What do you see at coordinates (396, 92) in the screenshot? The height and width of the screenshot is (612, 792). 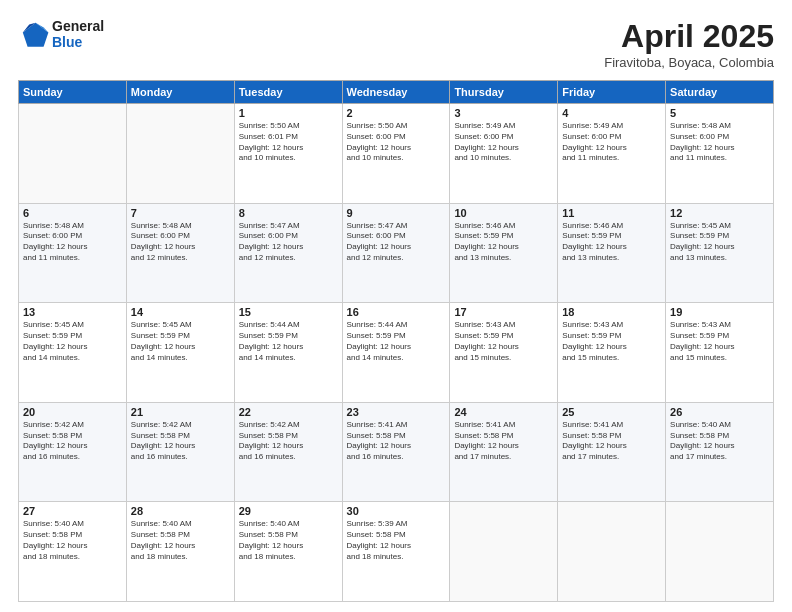 I see `weekday-header-row: SundayMondayTuesdayWednesdayThursdayFrid…` at bounding box center [396, 92].